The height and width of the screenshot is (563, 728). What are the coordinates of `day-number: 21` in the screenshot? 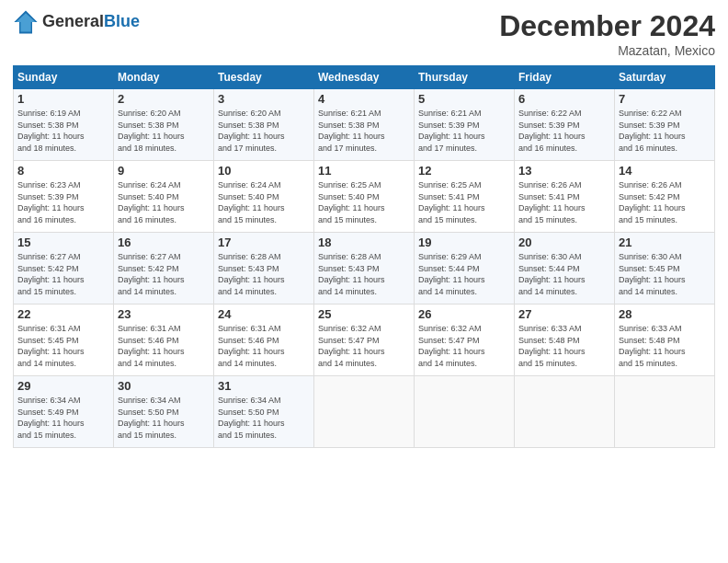 It's located at (665, 243).